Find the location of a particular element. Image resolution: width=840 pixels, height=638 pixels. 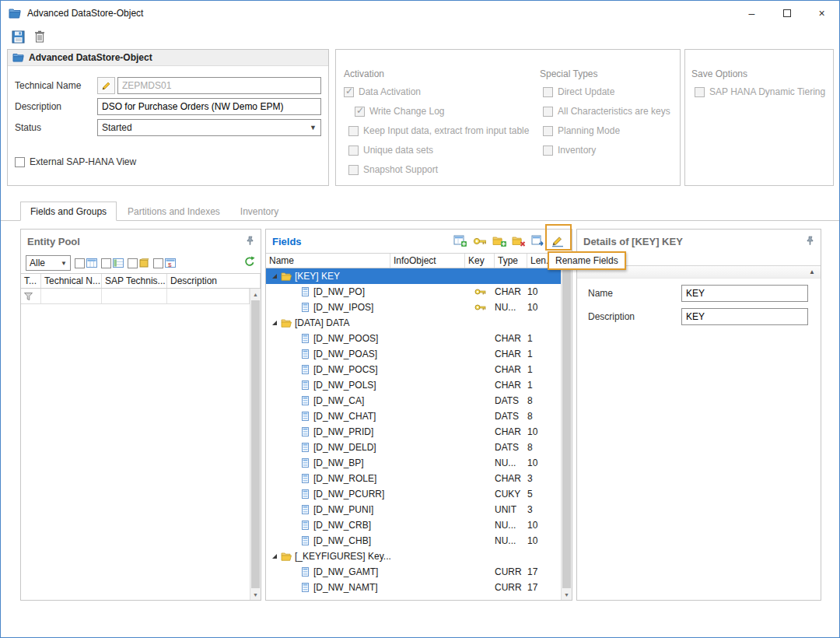

type-cell: CHAR is located at coordinates (511, 370).